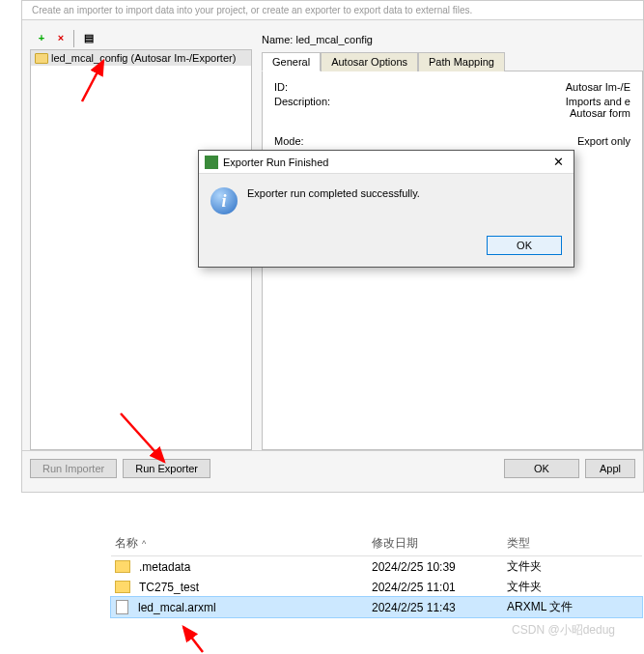  What do you see at coordinates (377, 566) in the screenshot?
I see `file-row: .metadata2024/2/25 10:39文件夹` at bounding box center [377, 566].